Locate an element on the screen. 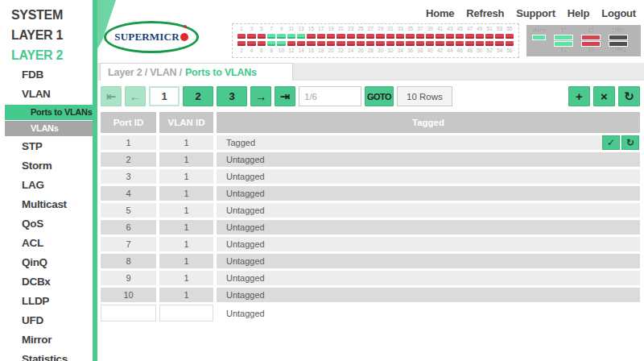  topnav: HomeRefreshSupportHelpLogout is located at coordinates (370, 10).